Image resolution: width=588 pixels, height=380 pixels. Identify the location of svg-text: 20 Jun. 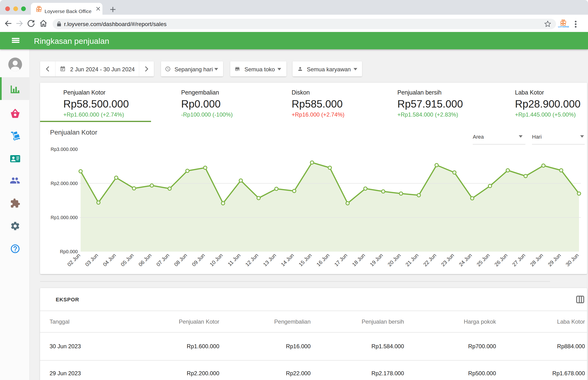
(394, 260).